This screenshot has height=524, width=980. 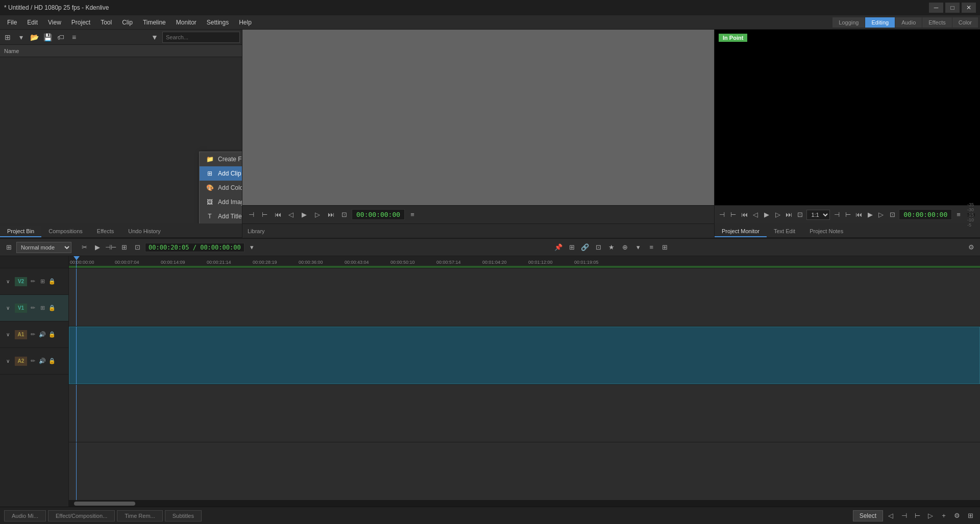 What do you see at coordinates (767, 215) in the screenshot?
I see `pm-play-btn: ▶` at bounding box center [767, 215].